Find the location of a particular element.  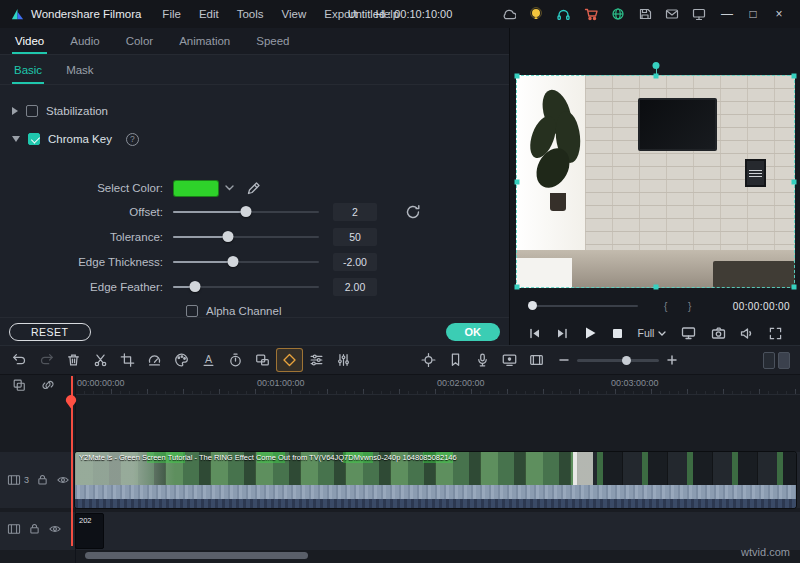

help-icon: ? is located at coordinates (132, 140).